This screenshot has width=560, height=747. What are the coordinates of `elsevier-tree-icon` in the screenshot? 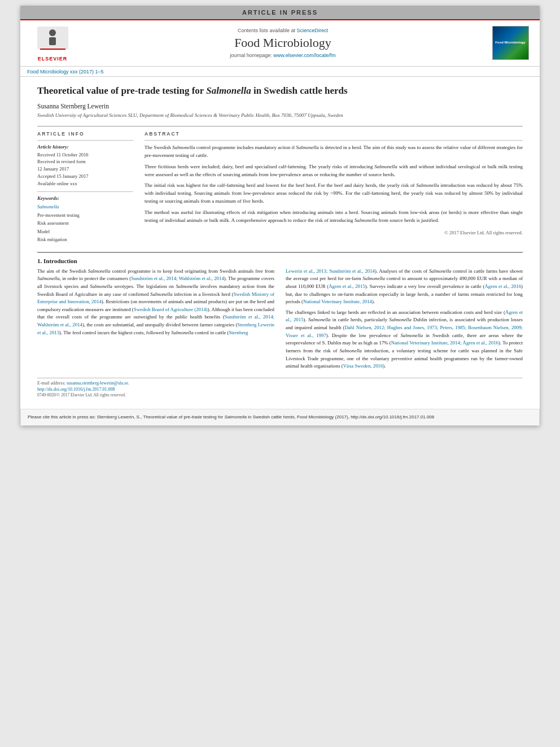 It's located at (53, 40).